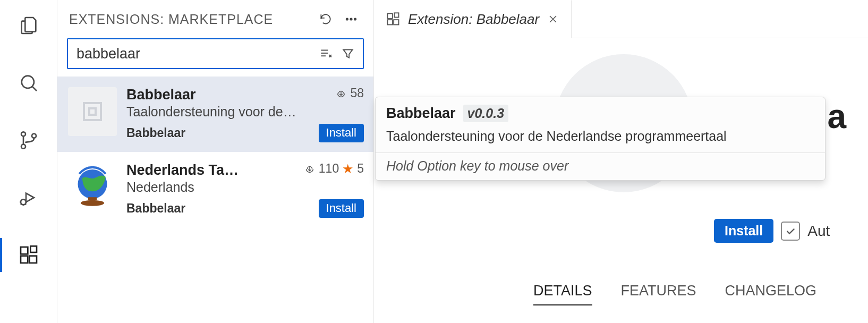  I want to click on activity-extensions, so click(29, 255).